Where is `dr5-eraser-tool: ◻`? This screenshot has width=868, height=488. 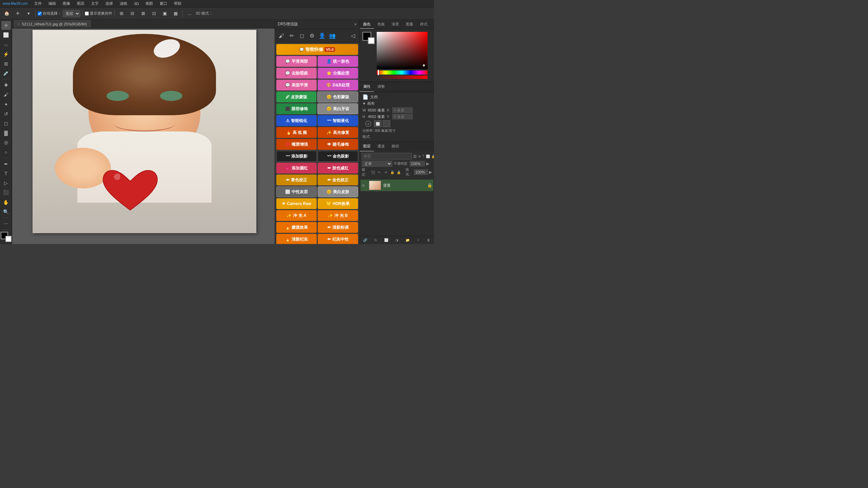
dr5-eraser-tool: ◻ is located at coordinates (302, 36).